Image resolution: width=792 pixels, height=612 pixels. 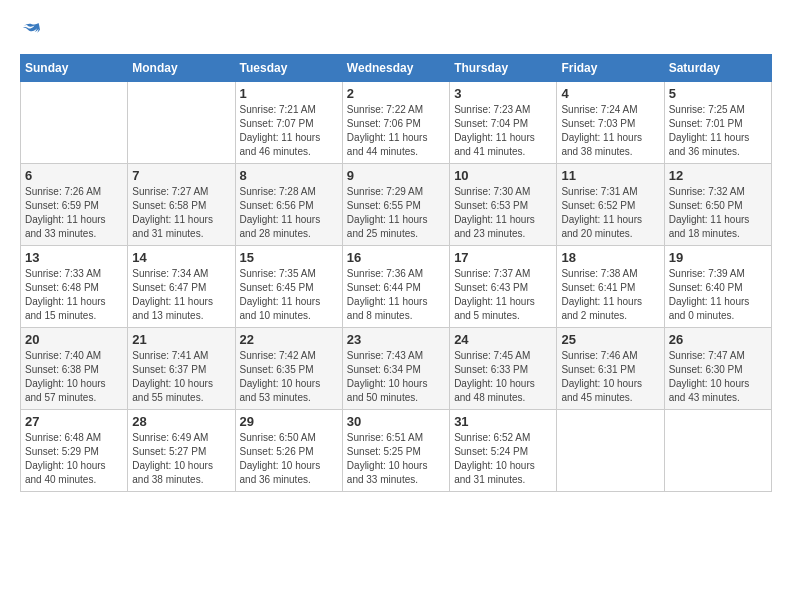 I want to click on calendar-header-thursday: Thursday, so click(x=504, y=68).